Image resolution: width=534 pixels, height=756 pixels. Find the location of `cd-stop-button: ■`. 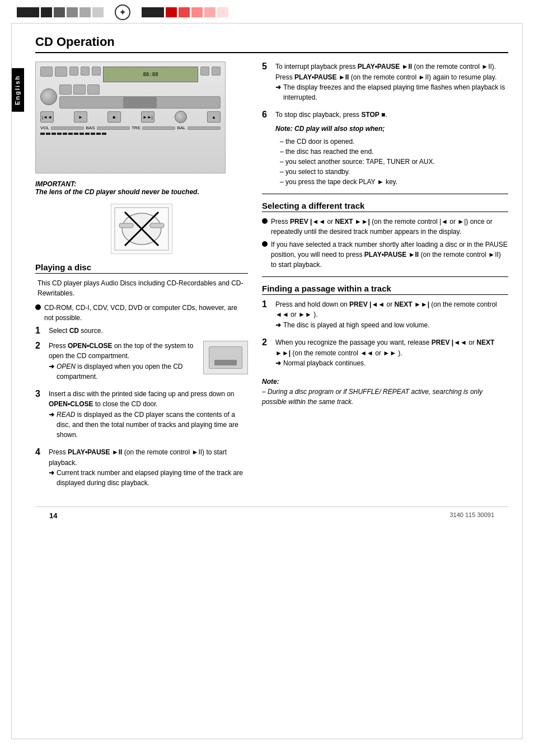

cd-stop-button: ■ is located at coordinates (114, 117).